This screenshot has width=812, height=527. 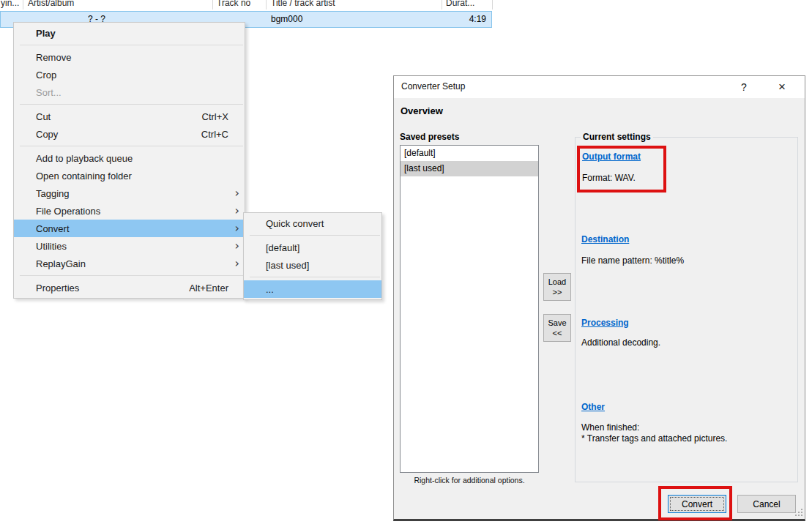 I want to click on column-header-title: Title / track artist, so click(x=303, y=4).